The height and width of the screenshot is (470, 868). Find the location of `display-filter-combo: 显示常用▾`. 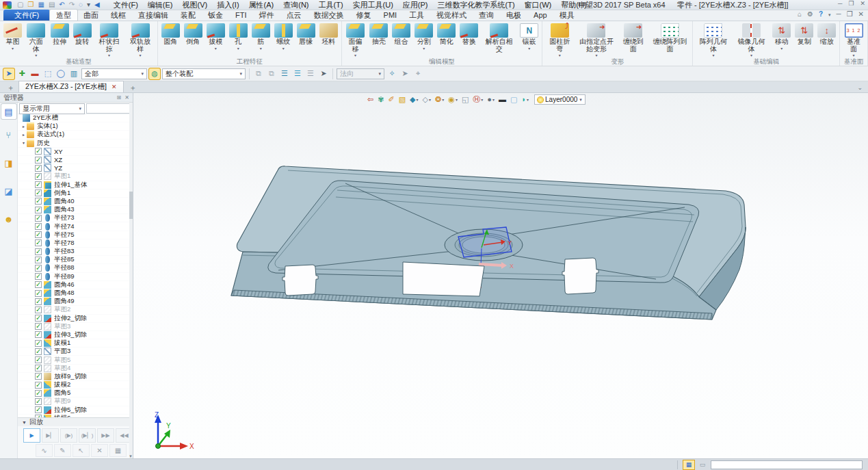

display-filter-combo: 显示常用▾ is located at coordinates (52, 109).